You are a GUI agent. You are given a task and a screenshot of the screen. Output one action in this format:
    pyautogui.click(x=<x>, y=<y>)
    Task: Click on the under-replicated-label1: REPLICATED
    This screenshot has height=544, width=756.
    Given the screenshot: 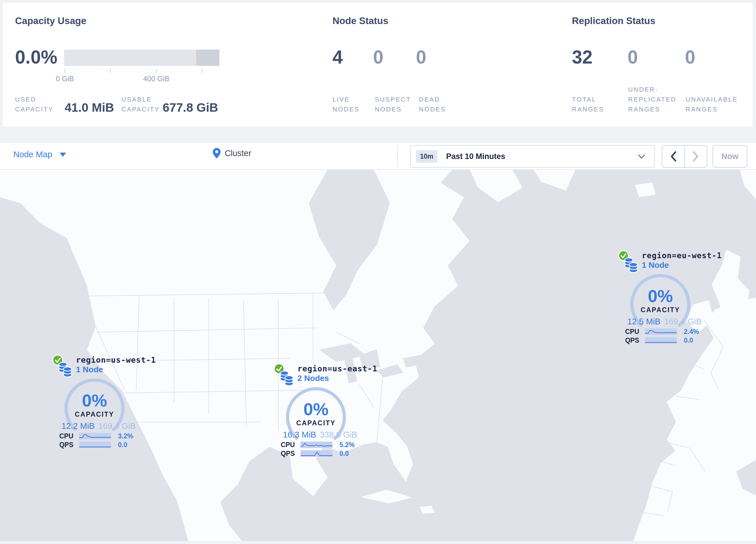 What is the action you would take?
    pyautogui.click(x=652, y=99)
    